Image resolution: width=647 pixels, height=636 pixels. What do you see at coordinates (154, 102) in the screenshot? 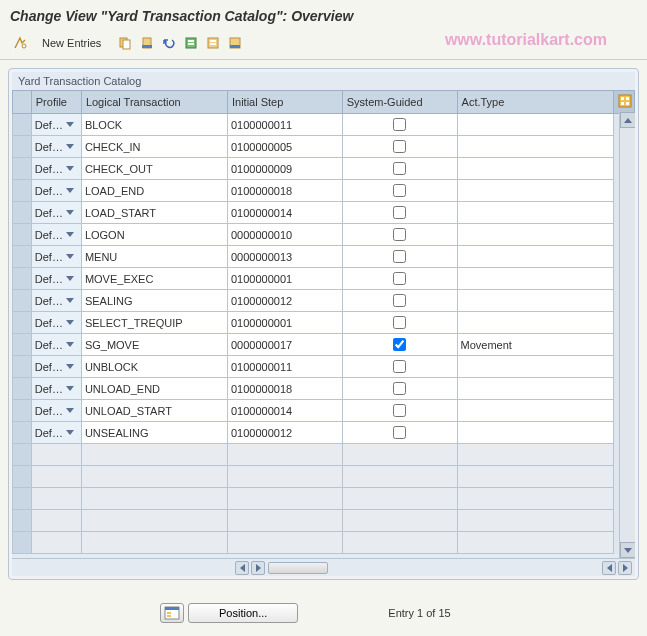
I see `col-logical-transaction: Logical Transaction` at bounding box center [154, 102].